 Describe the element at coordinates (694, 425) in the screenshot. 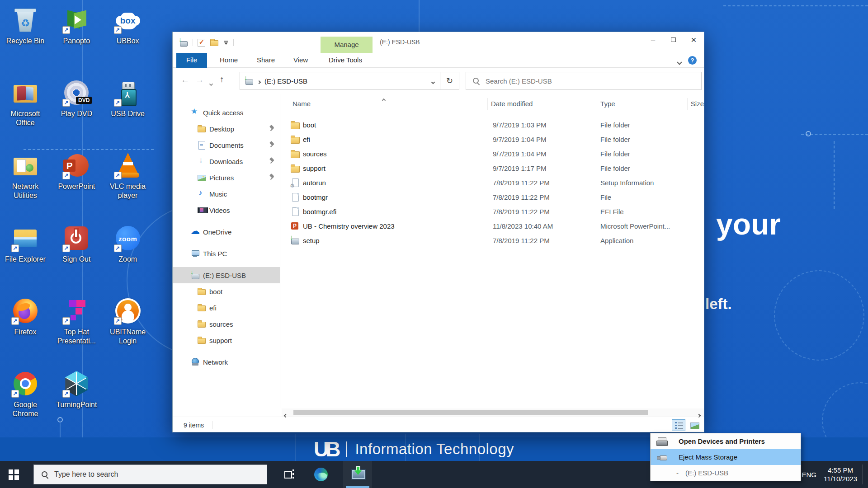

I see `thumbnail-view-button` at that location.